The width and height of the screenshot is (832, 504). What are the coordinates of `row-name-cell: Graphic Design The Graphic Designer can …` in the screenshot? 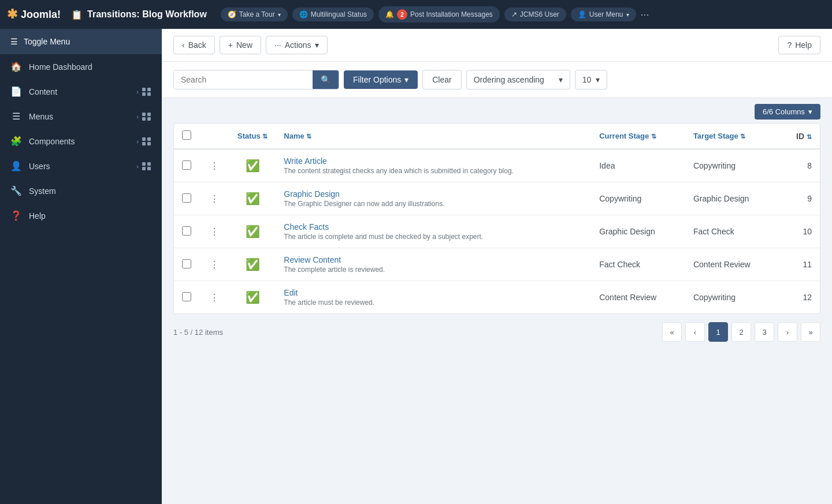 It's located at (433, 199).